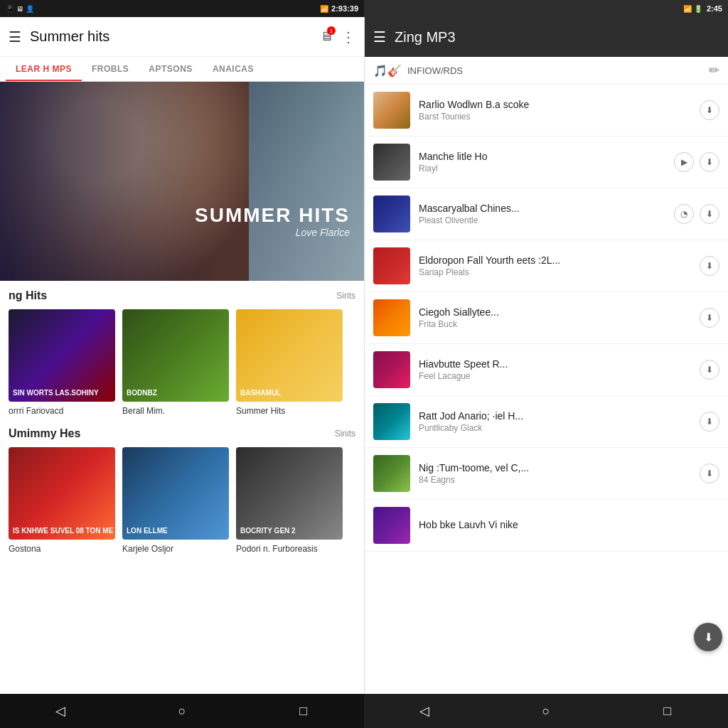  I want to click on left-signal-icon: 📶, so click(324, 9).